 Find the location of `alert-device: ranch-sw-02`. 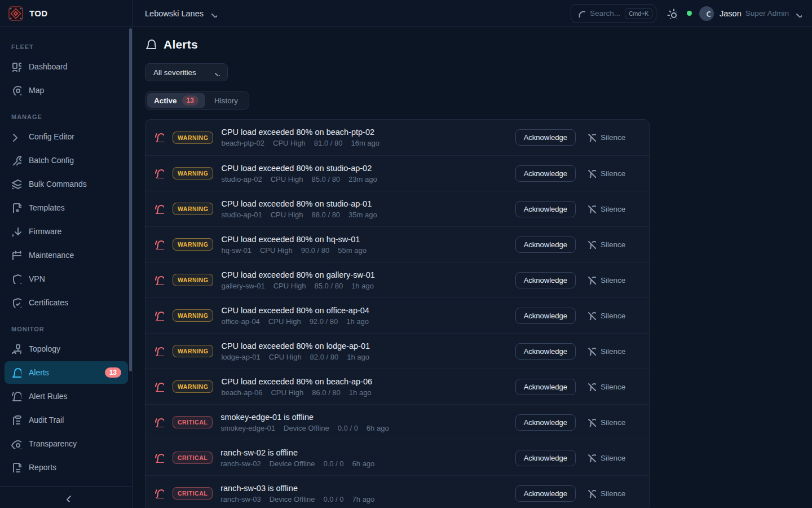

alert-device: ranch-sw-02 is located at coordinates (241, 464).